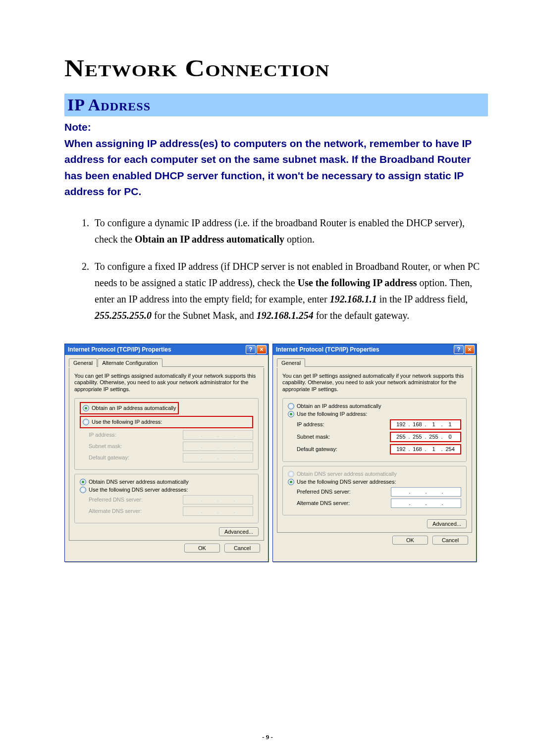  Describe the element at coordinates (362, 315) in the screenshot. I see `step-text: for the default gateway.` at that location.